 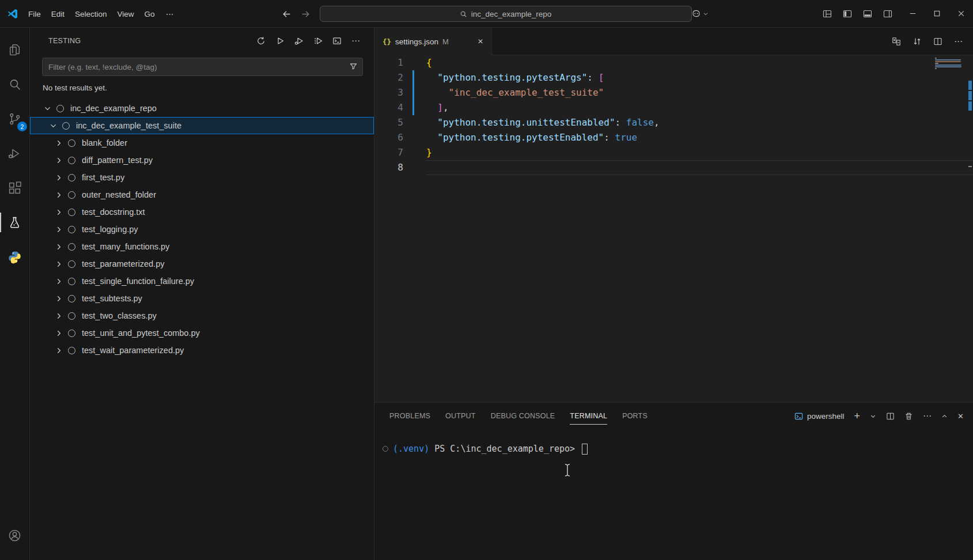 What do you see at coordinates (202, 212) in the screenshot?
I see `tree-item-test_docstring.txt: test_docstring.txt` at bounding box center [202, 212].